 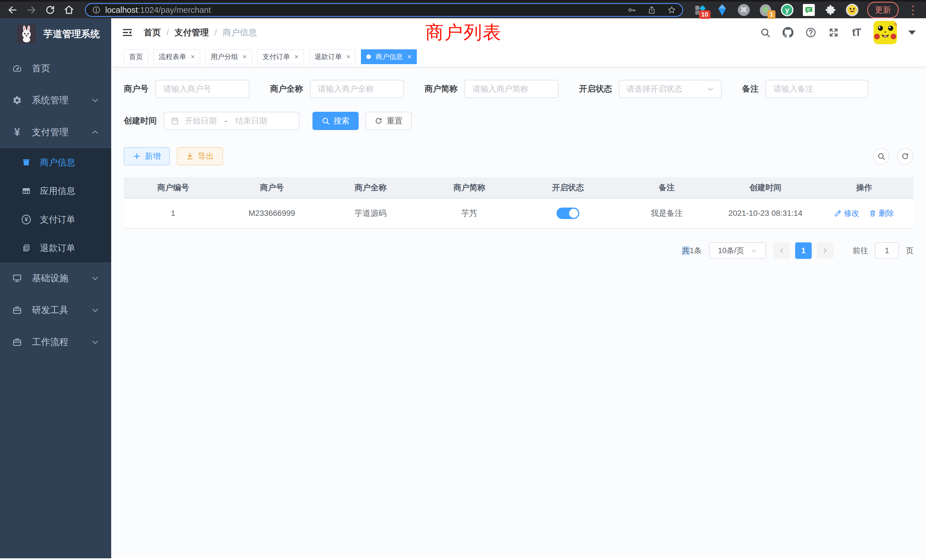 What do you see at coordinates (568, 213) in the screenshot?
I see `cell-status` at bounding box center [568, 213].